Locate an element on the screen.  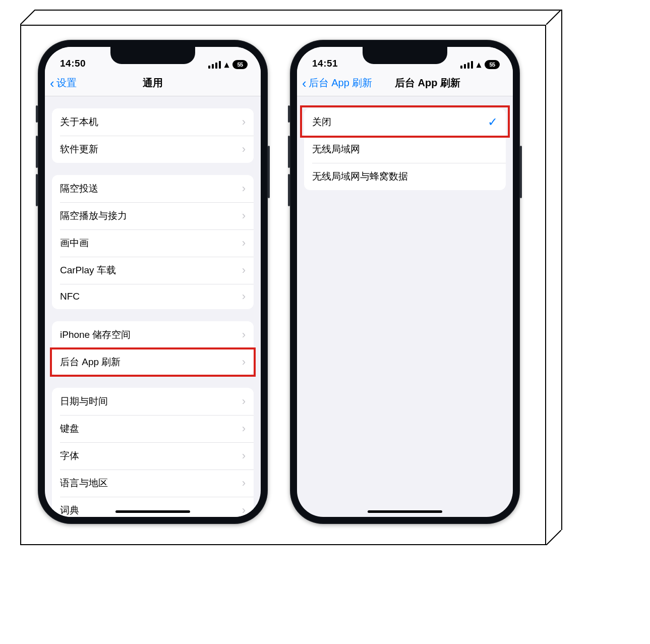
checkmark-icon: ✓ is located at coordinates (493, 122).